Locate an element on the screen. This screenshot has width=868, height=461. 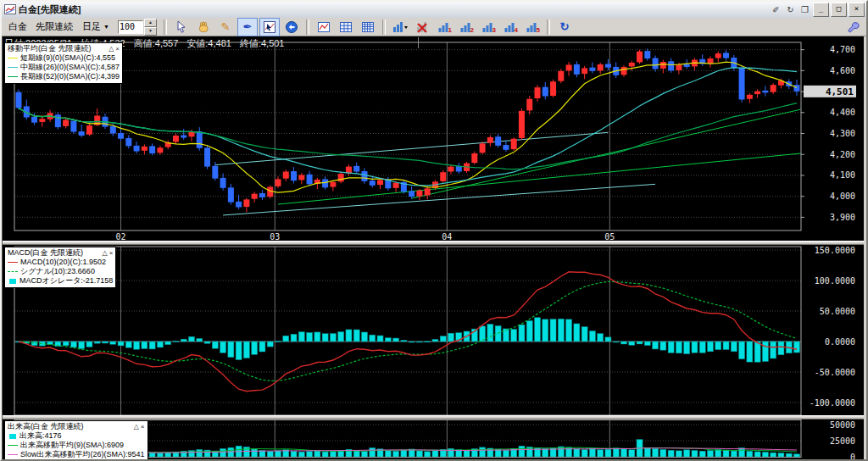
crosshair-chart-button is located at coordinates (270, 27).